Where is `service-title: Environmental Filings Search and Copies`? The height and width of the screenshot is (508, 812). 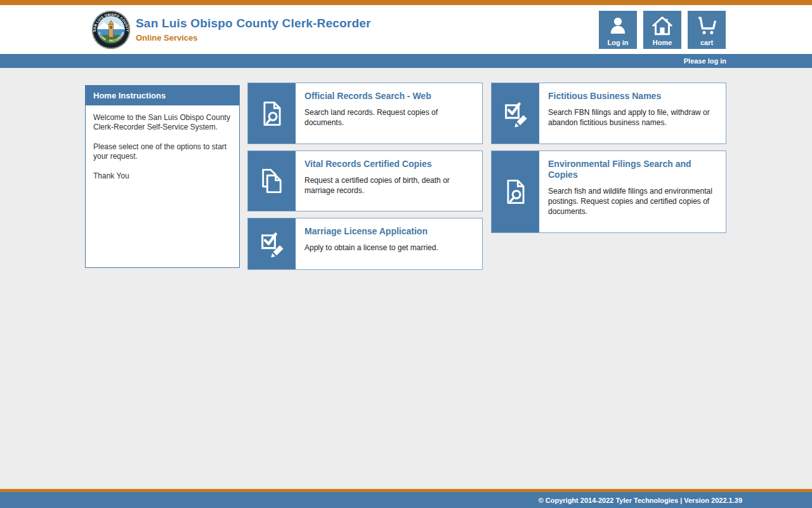
service-title: Environmental Filings Search and Copies is located at coordinates (632, 170).